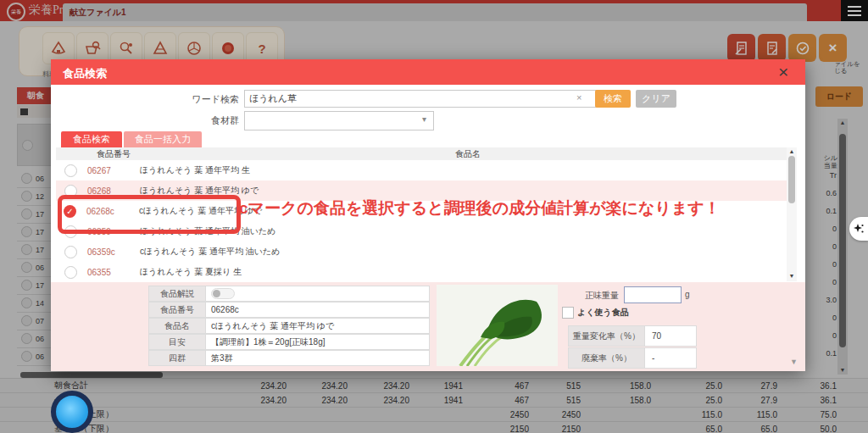 The height and width of the screenshot is (433, 868). Describe the element at coordinates (793, 362) in the screenshot. I see `detail-scroll-down-icon: ▼` at that location.